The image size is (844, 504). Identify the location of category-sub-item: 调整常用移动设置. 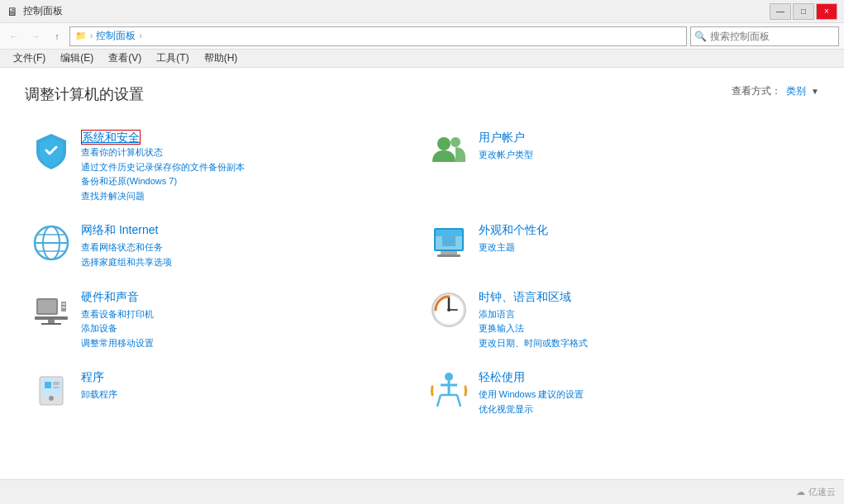
(248, 344).